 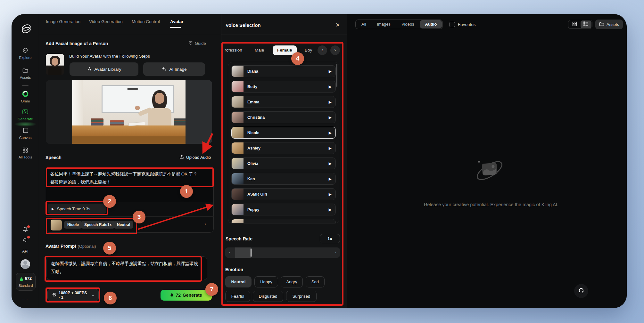 What do you see at coordinates (284, 117) in the screenshot?
I see `voice-item-christina: Christina ▶` at bounding box center [284, 117].